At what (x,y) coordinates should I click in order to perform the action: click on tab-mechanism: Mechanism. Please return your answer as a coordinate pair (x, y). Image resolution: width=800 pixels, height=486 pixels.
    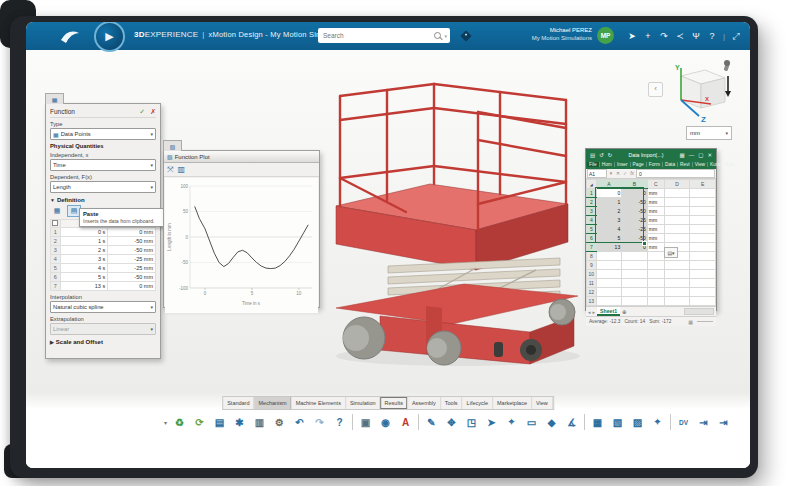
    Looking at the image, I should click on (274, 403).